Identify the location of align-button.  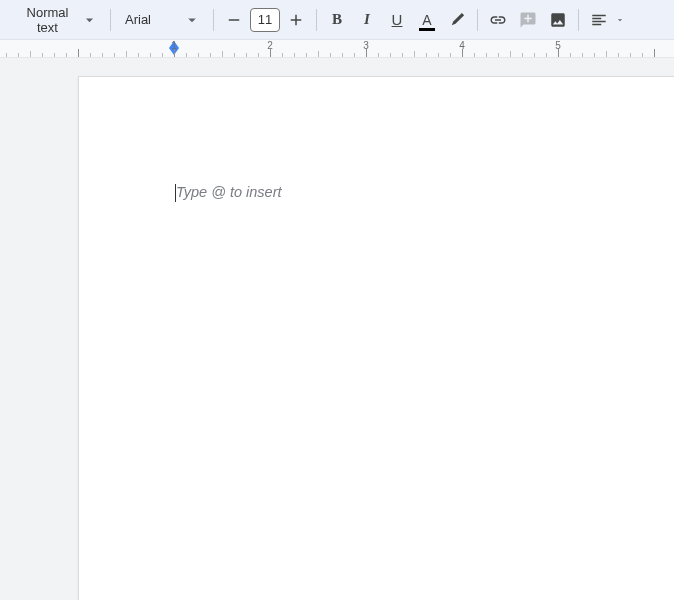
(599, 20).